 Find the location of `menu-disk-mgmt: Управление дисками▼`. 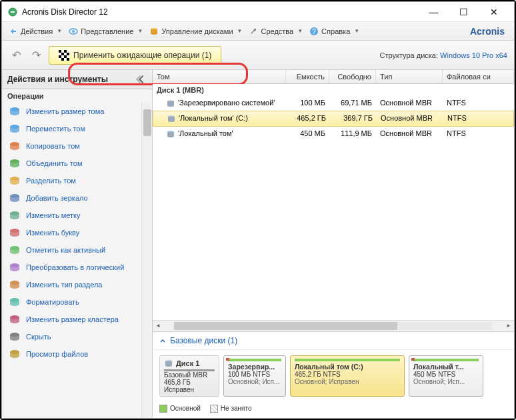

menu-disk-mgmt: Управление дисками▼ is located at coordinates (196, 31).